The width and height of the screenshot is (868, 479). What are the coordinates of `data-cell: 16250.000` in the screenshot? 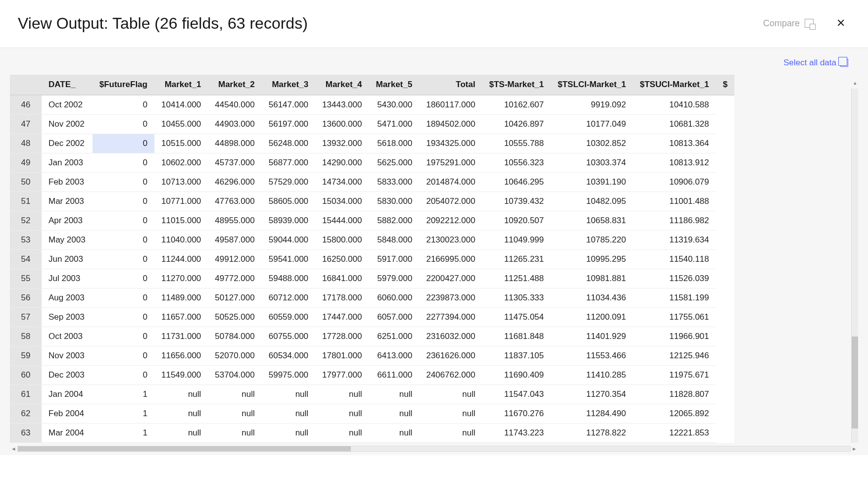 It's located at (342, 259).